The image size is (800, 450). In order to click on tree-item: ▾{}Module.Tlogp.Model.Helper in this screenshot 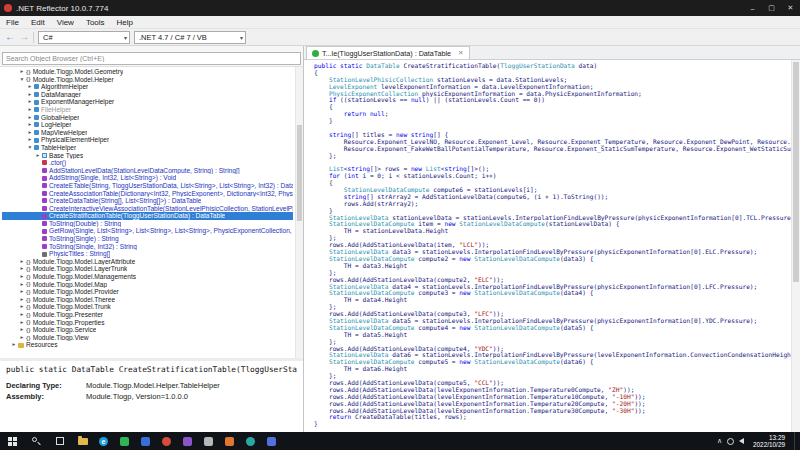, I will do `click(148, 80)`.